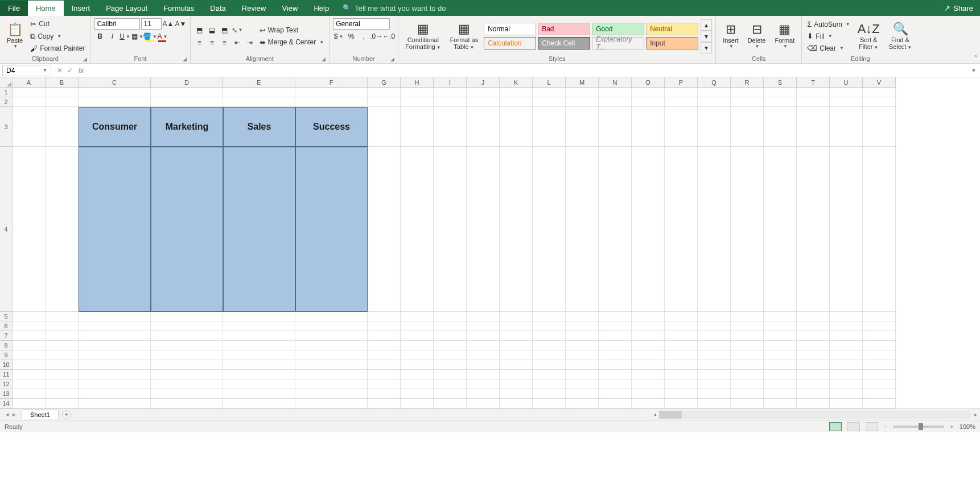 The image size is (980, 479). What do you see at coordinates (6, 346) in the screenshot?
I see `row-header: 8` at bounding box center [6, 346].